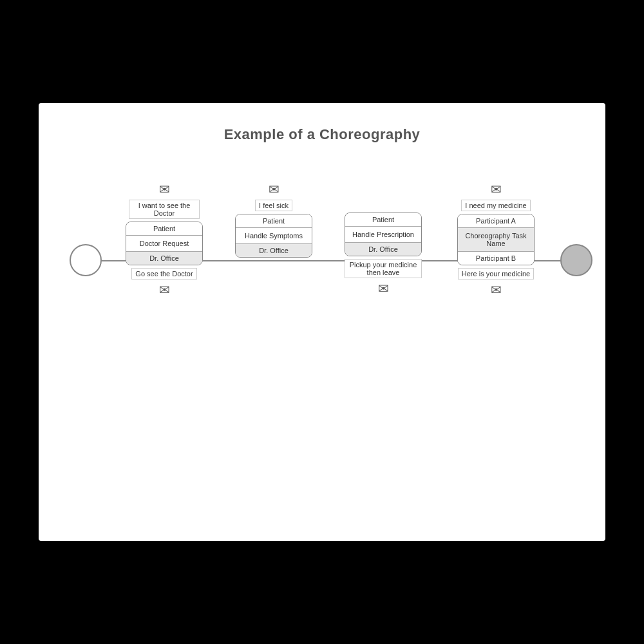  What do you see at coordinates (496, 274) in the screenshot?
I see `msg-below-4: Here is your medicine` at bounding box center [496, 274].